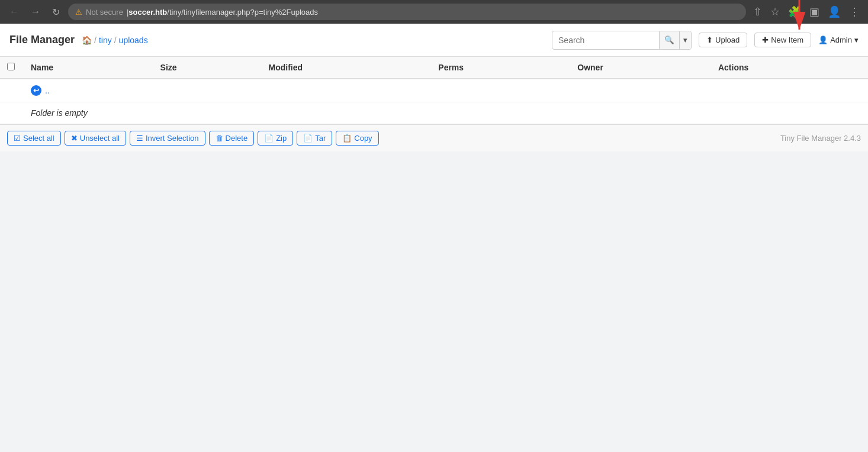 Image resolution: width=868 pixels, height=452 pixels. Describe the element at coordinates (314, 138) in the screenshot. I see `tar-button: 📄 Tar` at that location.